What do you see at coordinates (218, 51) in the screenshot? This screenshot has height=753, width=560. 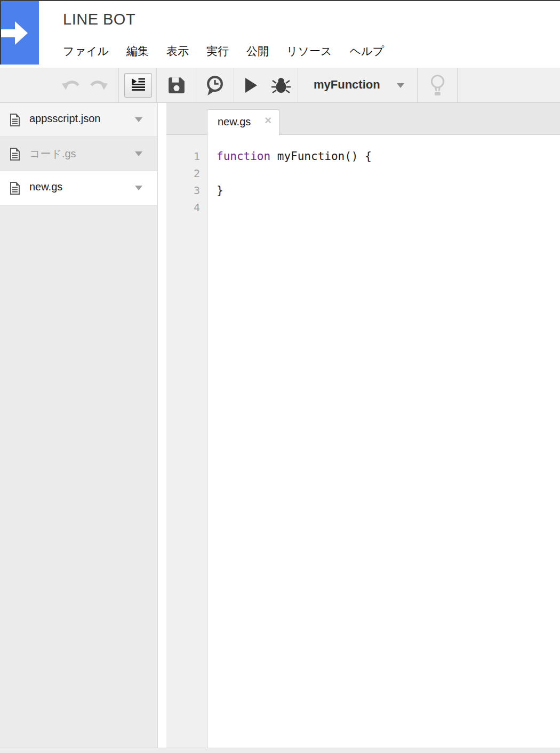 I see `menu-run: 実行` at bounding box center [218, 51].